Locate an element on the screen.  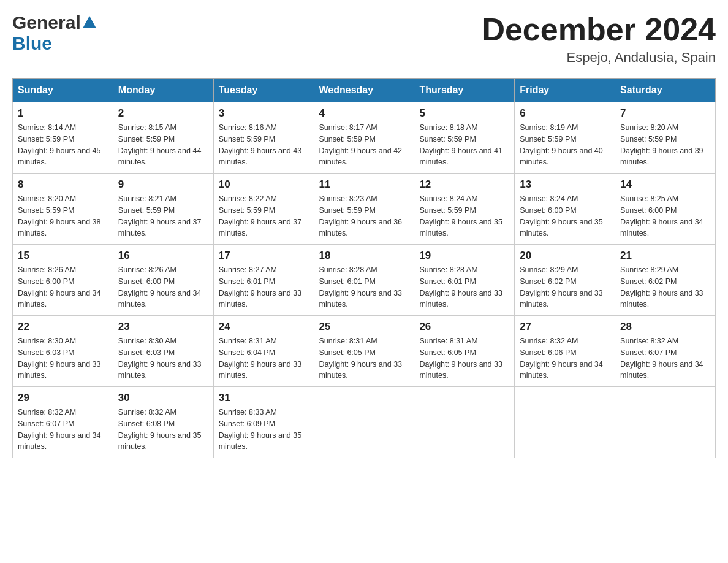
logo-general-text: General is located at coordinates (47, 23).